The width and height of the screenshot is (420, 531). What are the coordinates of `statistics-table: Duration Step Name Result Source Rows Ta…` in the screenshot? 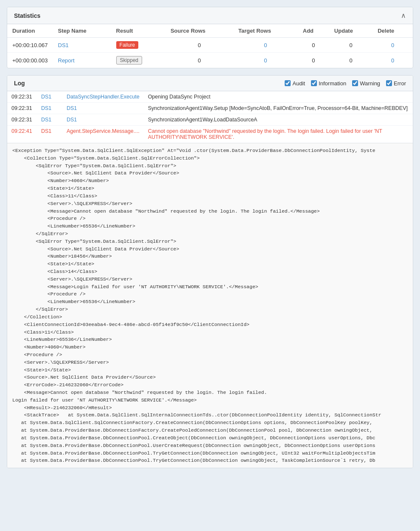 It's located at (210, 46).